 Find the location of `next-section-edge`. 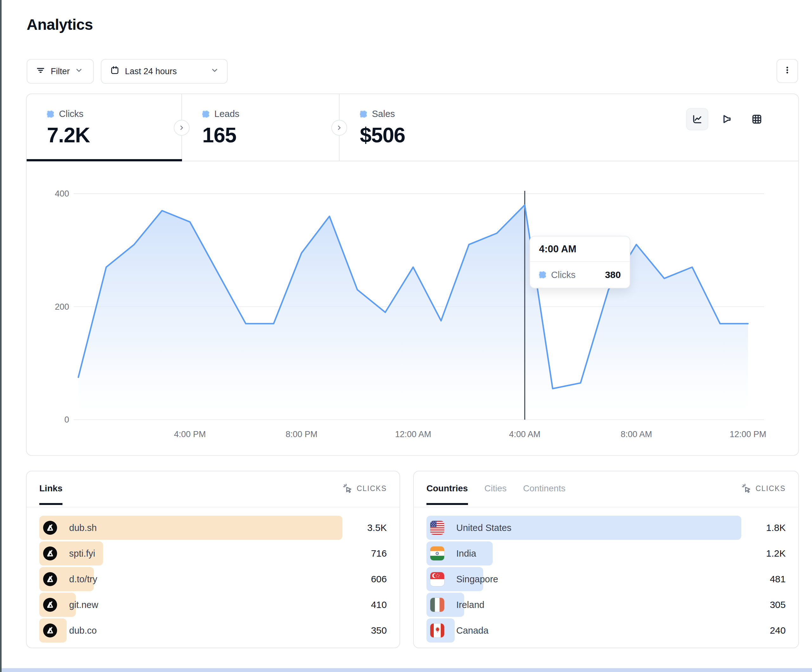

next-section-edge is located at coordinates (407, 670).